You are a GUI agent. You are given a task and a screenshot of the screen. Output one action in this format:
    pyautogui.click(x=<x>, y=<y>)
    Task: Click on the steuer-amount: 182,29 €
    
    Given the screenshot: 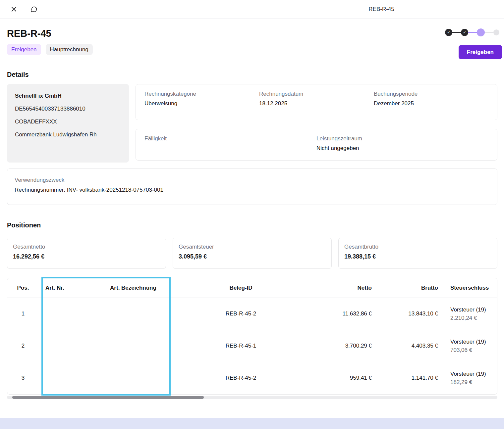 What is the action you would take?
    pyautogui.click(x=474, y=382)
    